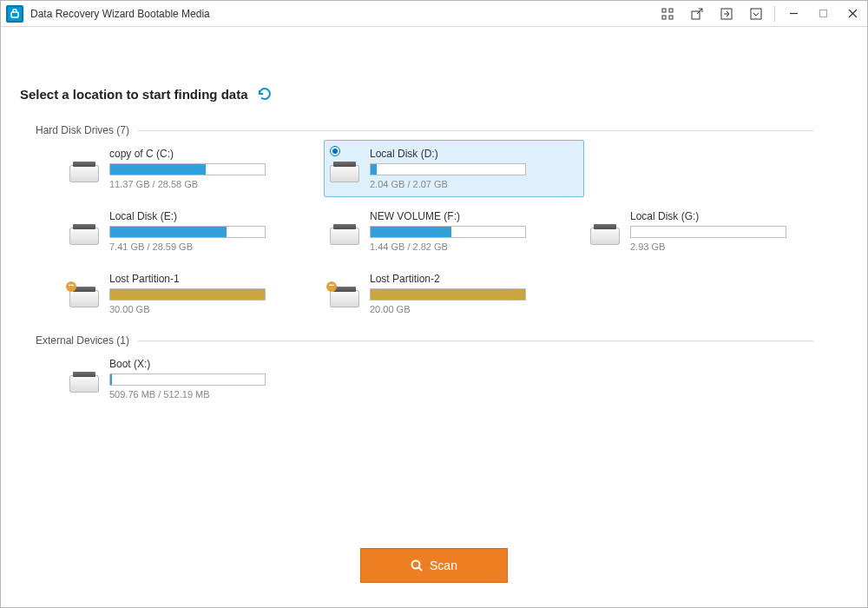 The height and width of the screenshot is (608, 868). I want to click on usage-text: 509.76 MB / 512.19 MB, so click(212, 394).